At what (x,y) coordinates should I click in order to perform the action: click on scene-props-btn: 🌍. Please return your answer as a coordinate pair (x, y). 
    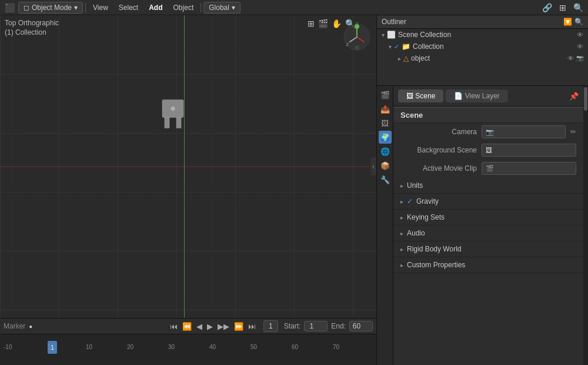
    Looking at the image, I should click on (385, 137).